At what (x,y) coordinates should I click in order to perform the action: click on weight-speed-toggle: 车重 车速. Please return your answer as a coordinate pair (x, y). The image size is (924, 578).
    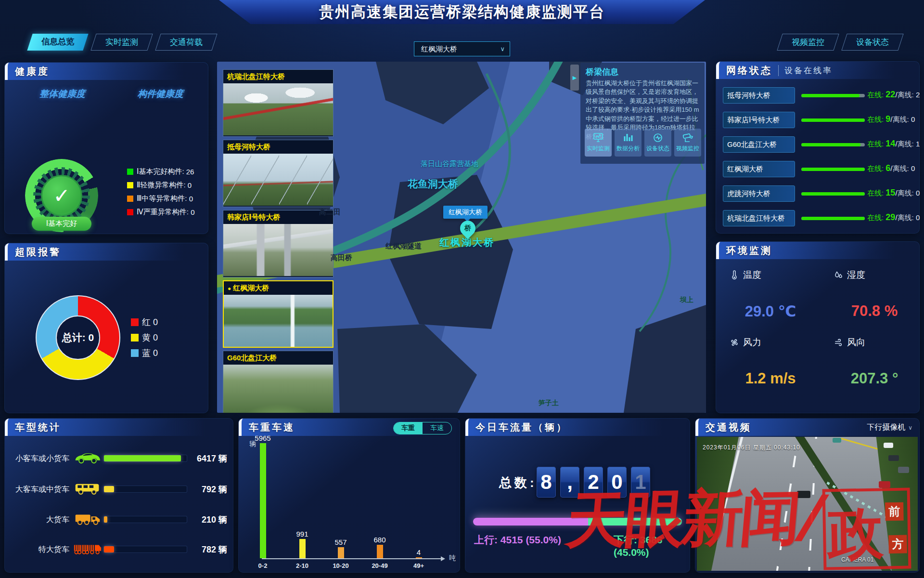
    Looking at the image, I should click on (423, 428).